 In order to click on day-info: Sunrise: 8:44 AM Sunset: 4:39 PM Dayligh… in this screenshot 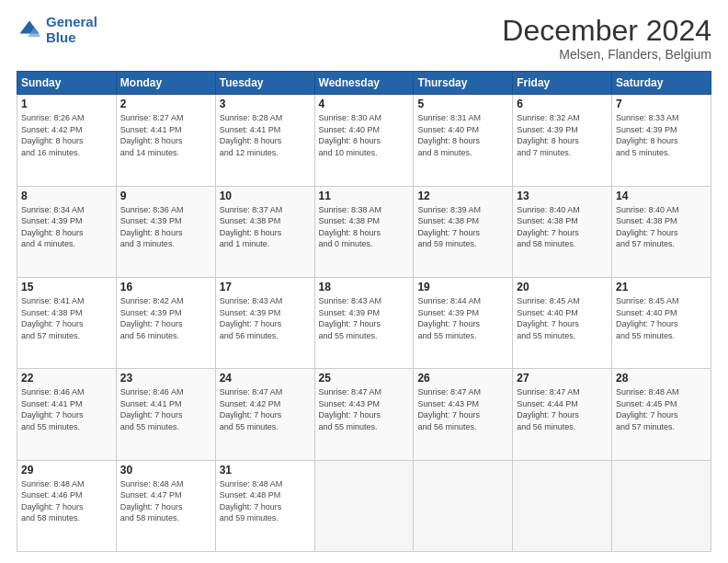, I will do `click(463, 318)`.